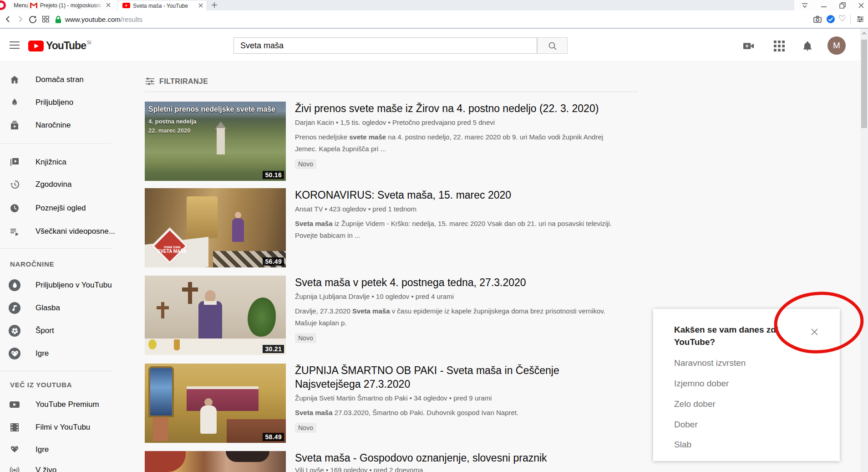  I want to click on video-title: Živi prenos svete maše iz Žirov na 4. po…, so click(459, 108).